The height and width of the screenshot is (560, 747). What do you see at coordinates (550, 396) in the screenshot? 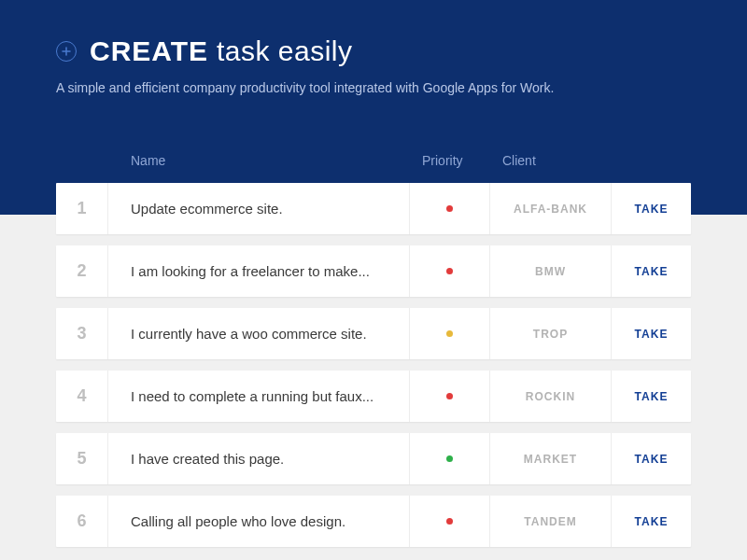
I see `client-name: ROCKIN` at bounding box center [550, 396].